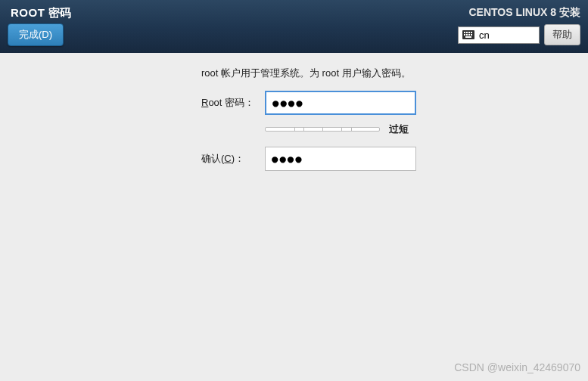 This screenshot has width=588, height=381. What do you see at coordinates (419, 129) in the screenshot?
I see `strength-row: 过短` at bounding box center [419, 129].